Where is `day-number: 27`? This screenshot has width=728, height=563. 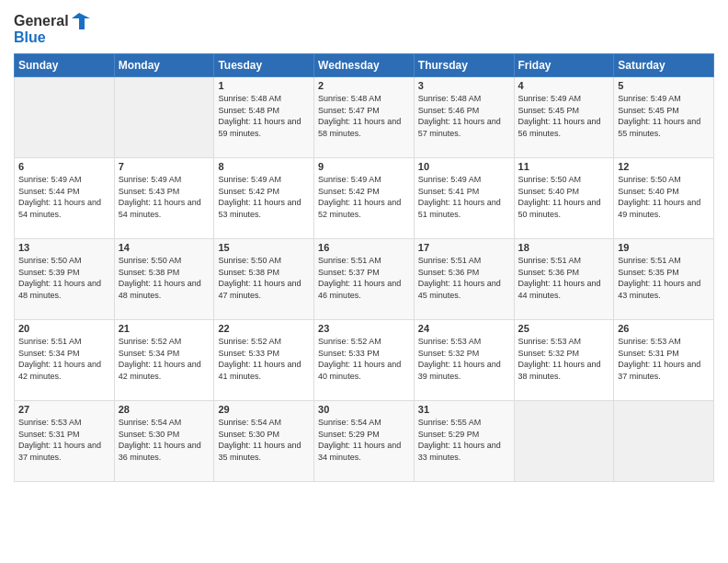 day-number: 27 is located at coordinates (64, 409).